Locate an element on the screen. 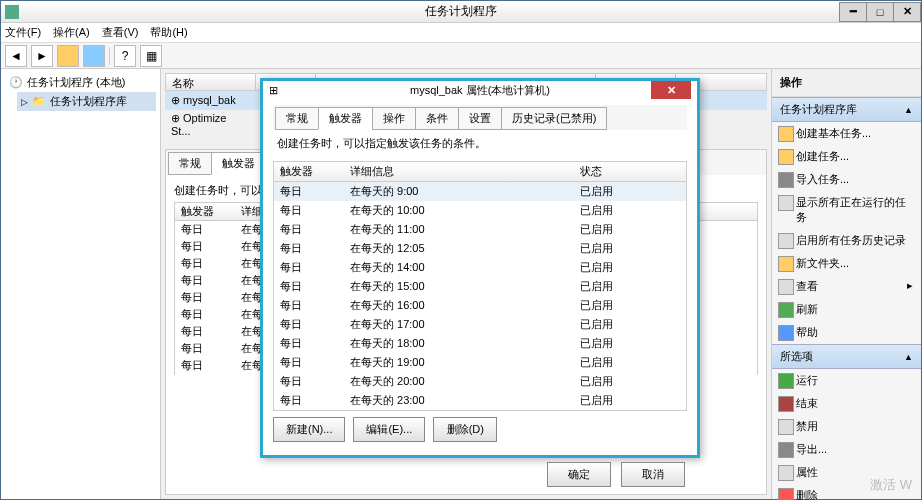  action-item: 刷新 is located at coordinates (846, 310).